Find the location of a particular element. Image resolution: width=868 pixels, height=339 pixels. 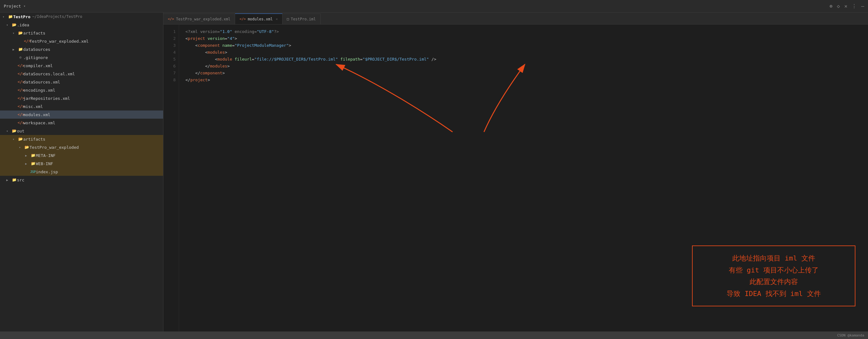

tree-item-compiler-xml: ▶ </> compiler.xml is located at coordinates (82, 66).